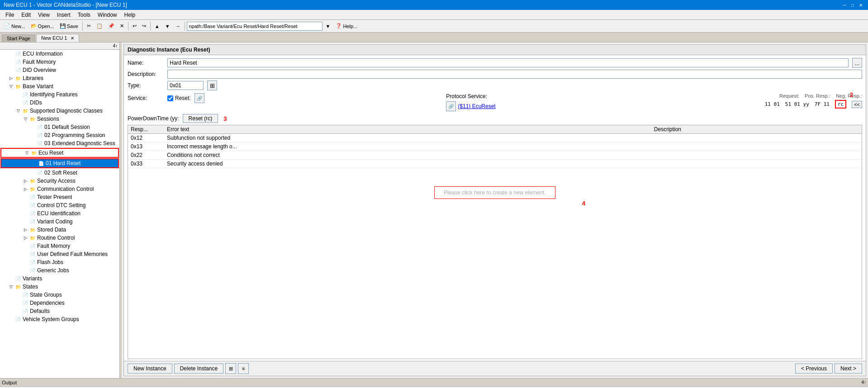  I want to click on row1-resp: 0x12, so click(146, 138).